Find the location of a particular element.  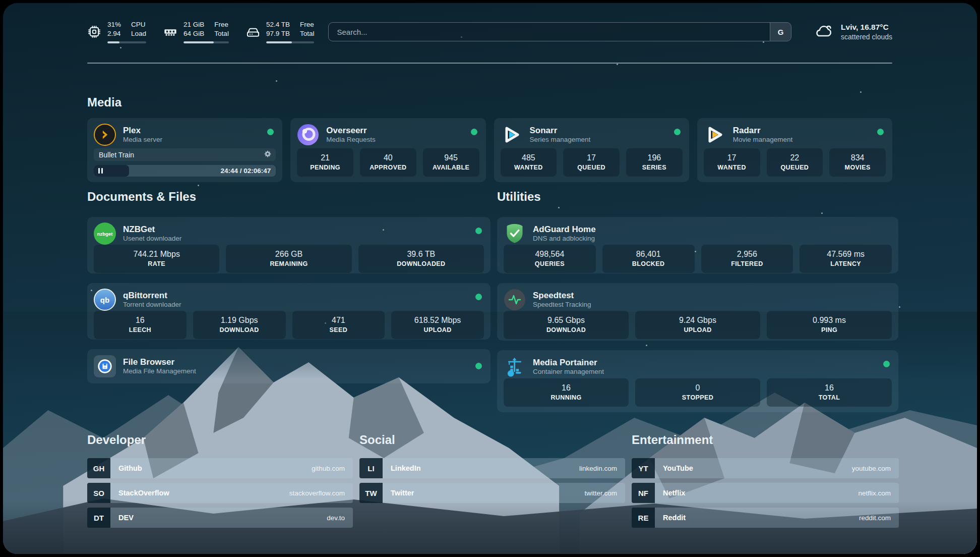

stat-value: 834 is located at coordinates (858, 158).